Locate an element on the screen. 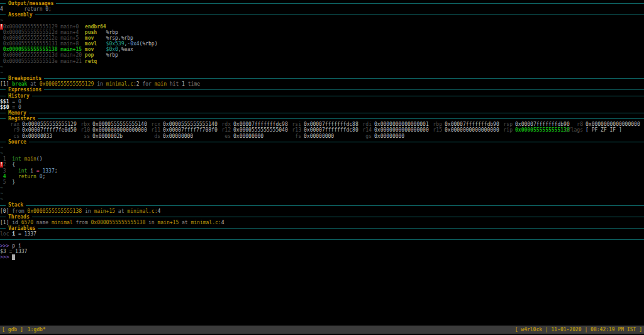  section-header-threads: Threads is located at coordinates (322, 217).